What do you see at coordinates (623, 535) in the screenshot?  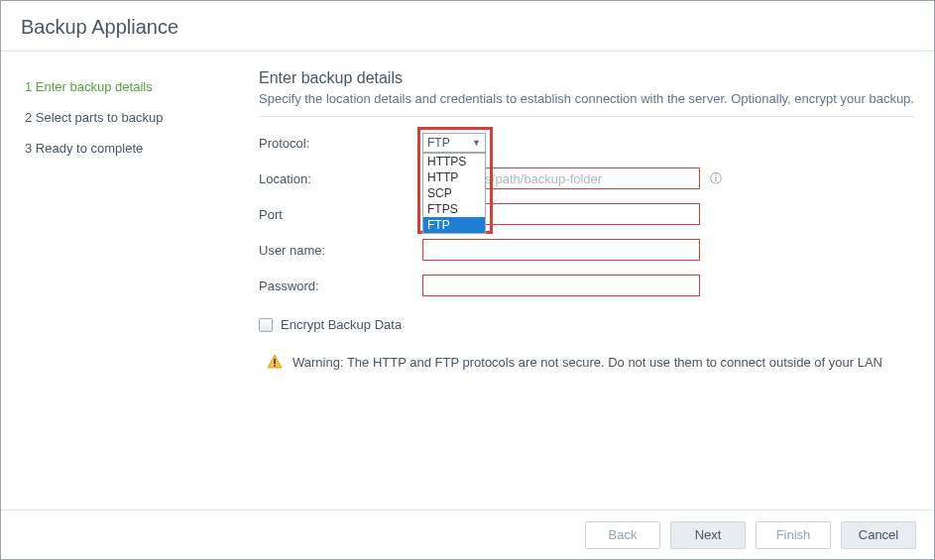 I see `back-button: Back` at bounding box center [623, 535].